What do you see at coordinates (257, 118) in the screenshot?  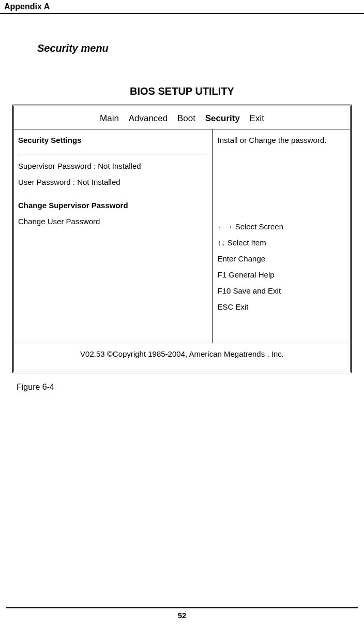 I see `tab-exit: Exit` at bounding box center [257, 118].